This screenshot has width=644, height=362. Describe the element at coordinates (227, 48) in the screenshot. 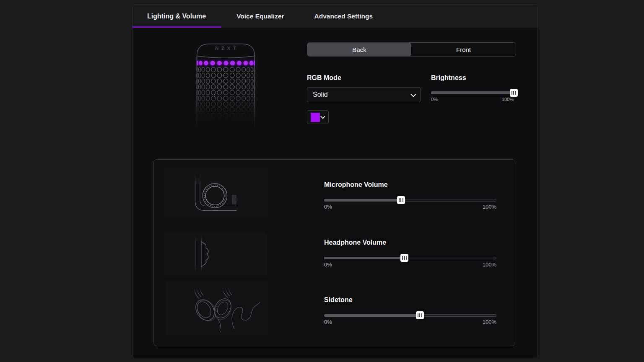

I see `svg-text: NZXT` at that location.